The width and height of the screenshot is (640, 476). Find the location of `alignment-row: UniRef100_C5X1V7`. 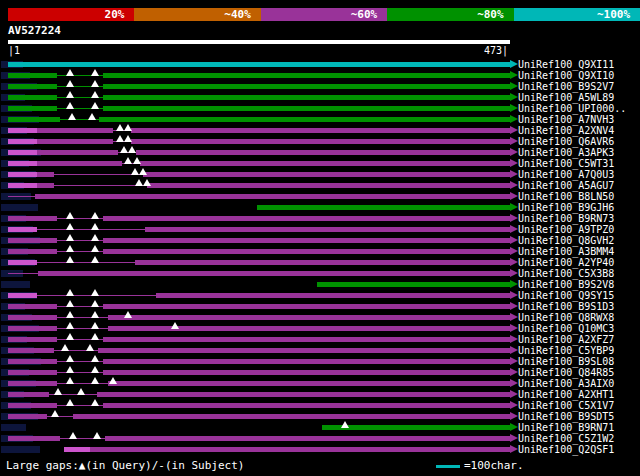

alignment-row: UniRef100_C5X1V7 is located at coordinates (320, 406).